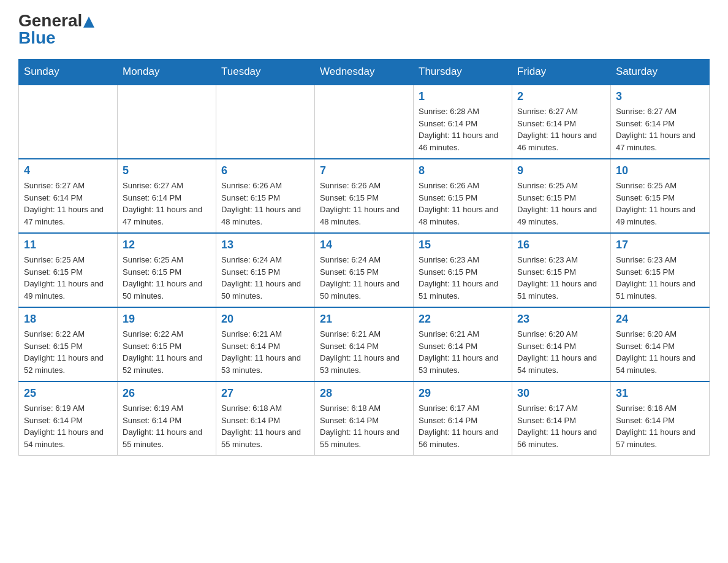  I want to click on calendar-cell: 29Sunrise: 6:17 AM Sunset: 6:14 PM Dayli…, so click(463, 418).